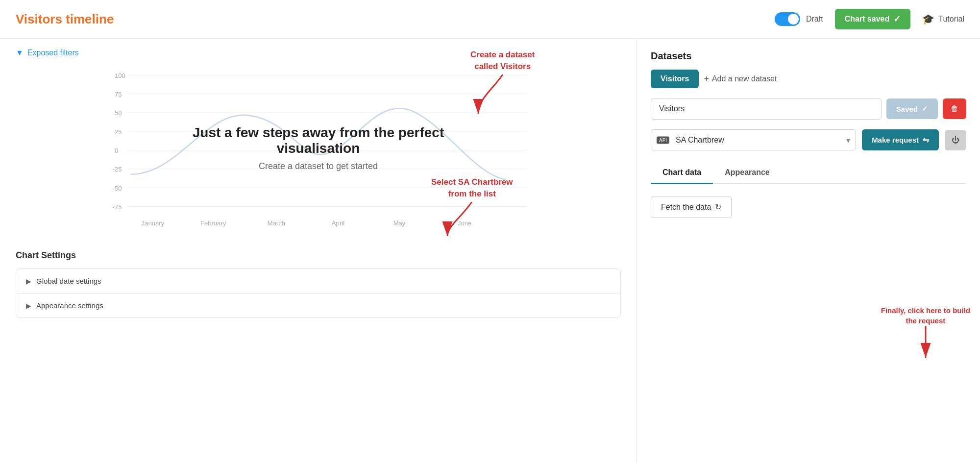 The height and width of the screenshot is (463, 980). I want to click on svg-text: March, so click(276, 223).